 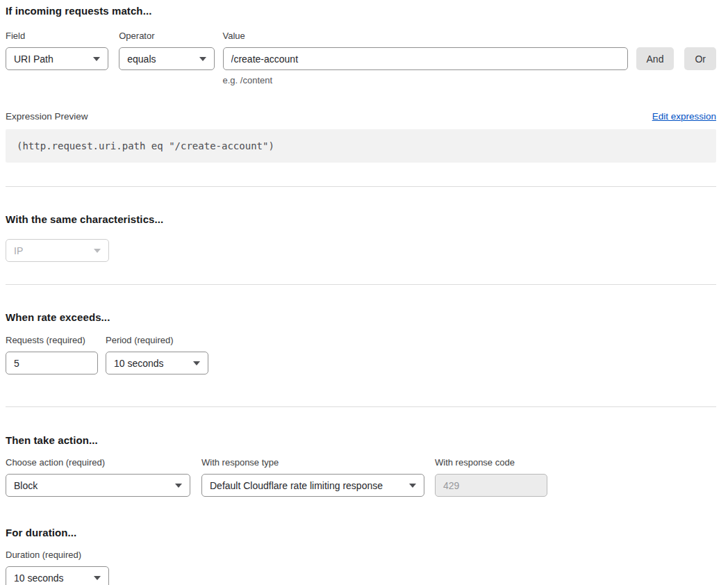 What do you see at coordinates (491, 463) in the screenshot?
I see `response-code-label: With response code` at bounding box center [491, 463].